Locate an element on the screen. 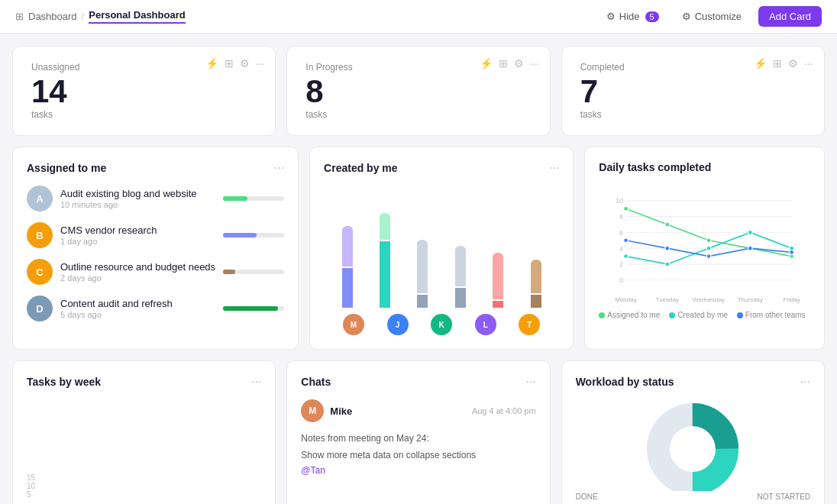 Image resolution: width=837 pixels, height=504 pixels. stat-number-0: 14 is located at coordinates (49, 92).